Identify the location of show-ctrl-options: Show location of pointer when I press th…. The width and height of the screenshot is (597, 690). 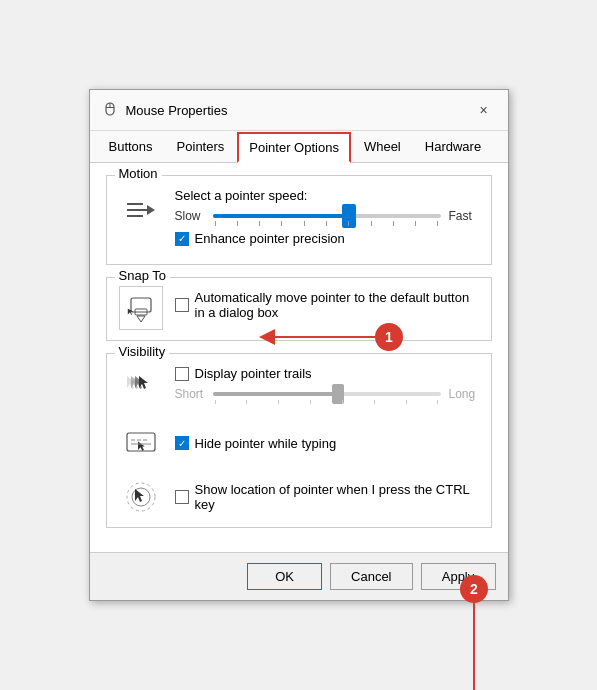
(327, 495).